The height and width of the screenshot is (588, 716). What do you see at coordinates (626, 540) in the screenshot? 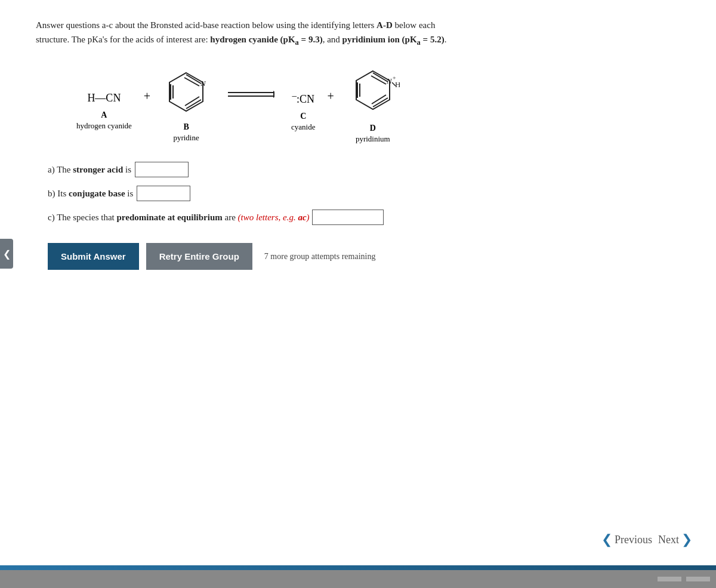
I see `previous-button: ❮ Previous` at bounding box center [626, 540].